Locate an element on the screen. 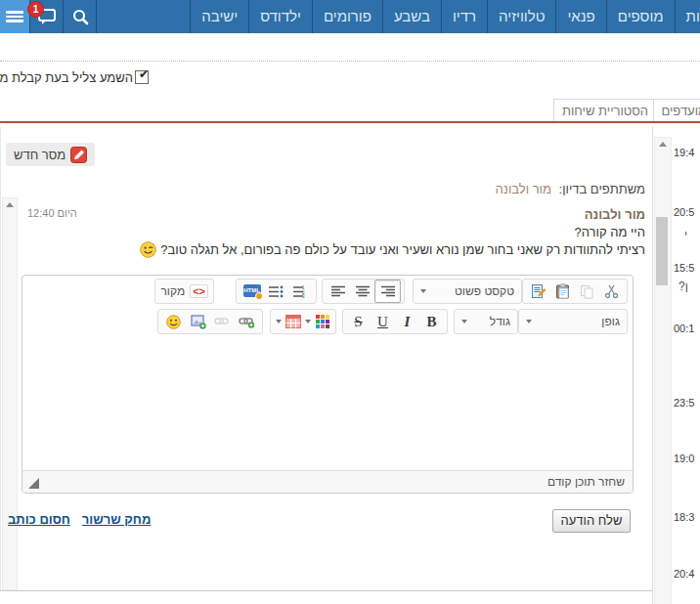  restore-previous-content-link: שחזר תוכן קודם is located at coordinates (587, 482).